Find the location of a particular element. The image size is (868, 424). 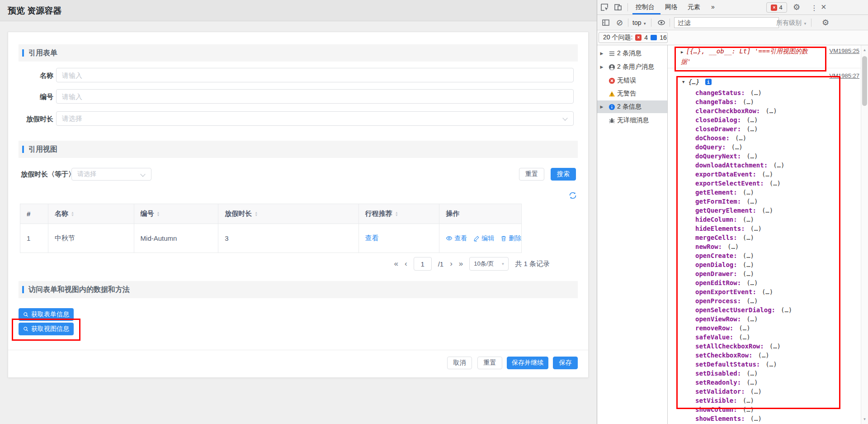

context-selector: top ▼ is located at coordinates (639, 23).